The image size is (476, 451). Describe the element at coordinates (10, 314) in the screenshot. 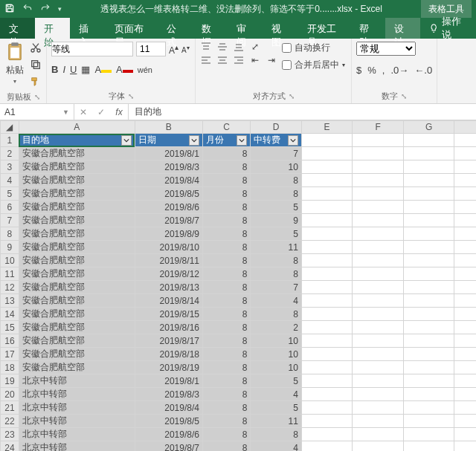

I see `row-header: 14` at that location.